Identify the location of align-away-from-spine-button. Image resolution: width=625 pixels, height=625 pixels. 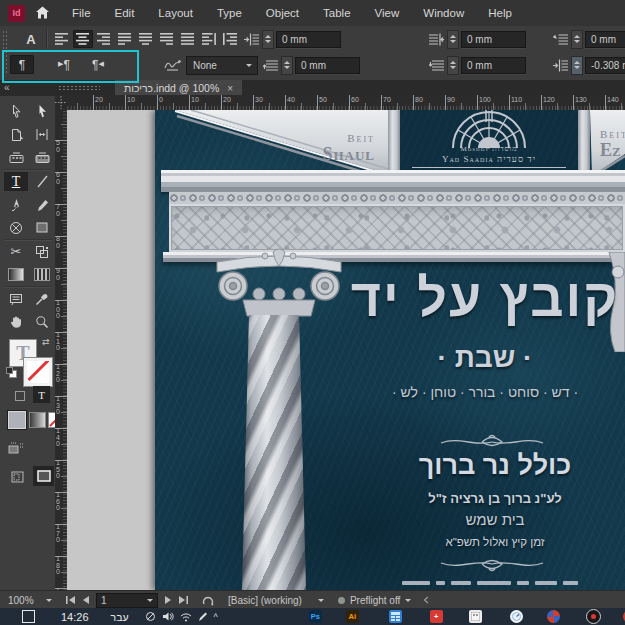
(230, 39).